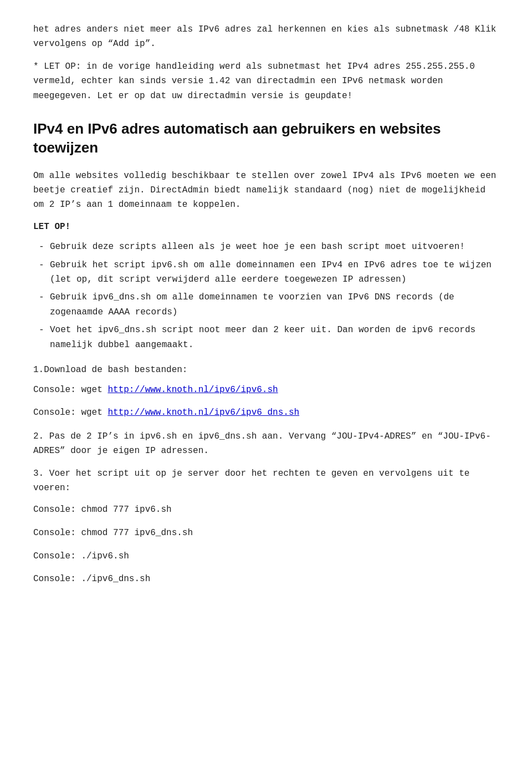  Describe the element at coordinates (270, 272) in the screenshot. I see `list-item-text: Gebruik het script ipv6.sh om alle domei…` at that location.